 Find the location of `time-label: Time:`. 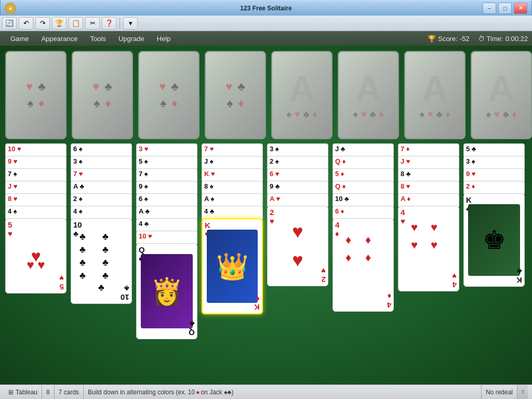

time-label: Time: is located at coordinates (495, 38).